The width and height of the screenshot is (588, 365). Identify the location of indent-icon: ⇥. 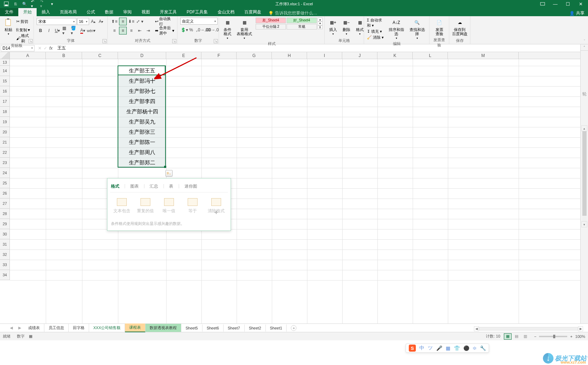
(148, 31).